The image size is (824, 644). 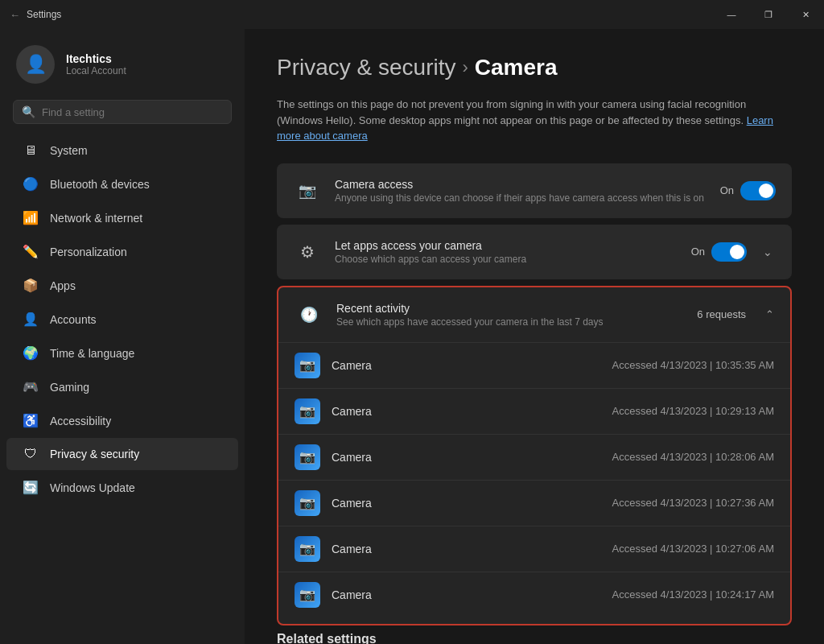 I want to click on sidebar-search: 🔍, so click(x=122, y=112).